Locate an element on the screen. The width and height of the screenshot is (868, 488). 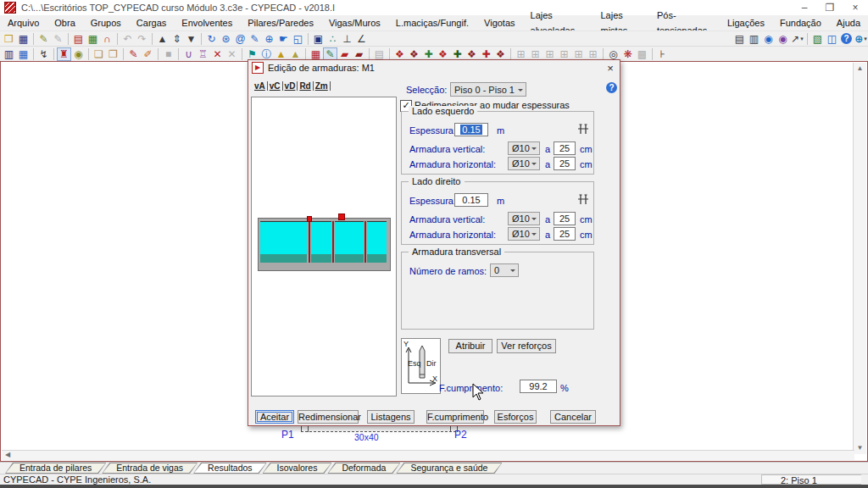
previous-group-icon: ▲ is located at coordinates (163, 39).